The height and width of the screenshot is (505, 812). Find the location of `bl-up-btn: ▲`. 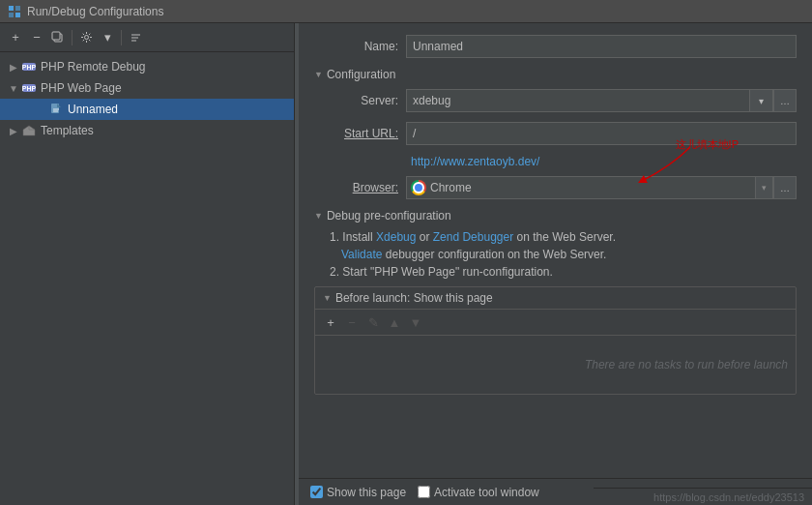

bl-up-btn: ▲ is located at coordinates (394, 322).